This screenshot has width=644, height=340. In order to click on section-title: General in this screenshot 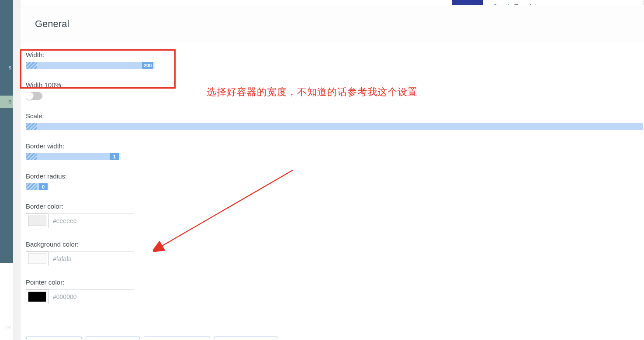, I will do `click(332, 24)`.